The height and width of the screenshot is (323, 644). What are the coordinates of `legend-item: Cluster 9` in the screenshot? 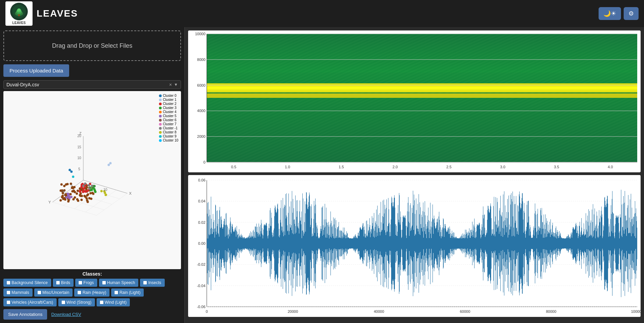 It's located at (169, 136).